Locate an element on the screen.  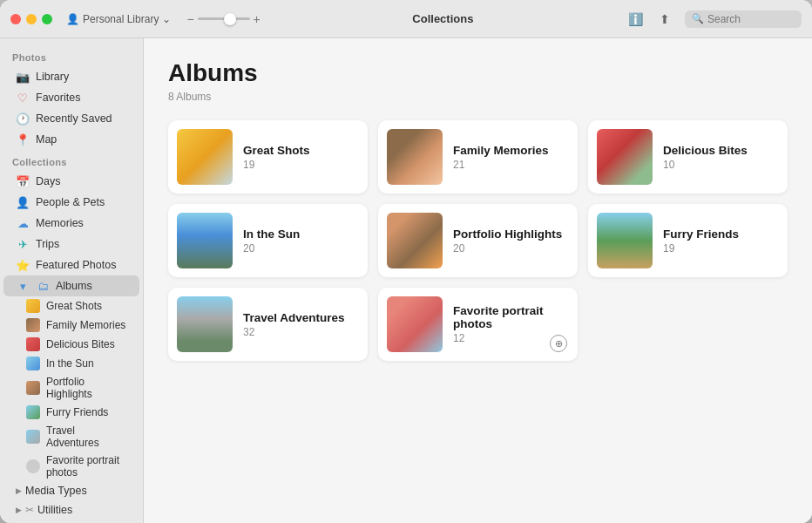
delicious-bites-sub-icon is located at coordinates (33, 344).